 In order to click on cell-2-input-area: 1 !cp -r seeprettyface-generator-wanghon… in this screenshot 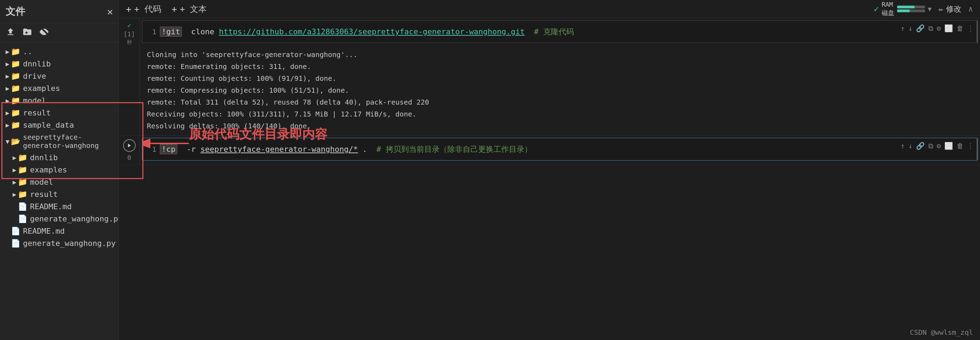, I will do `click(560, 150)`.